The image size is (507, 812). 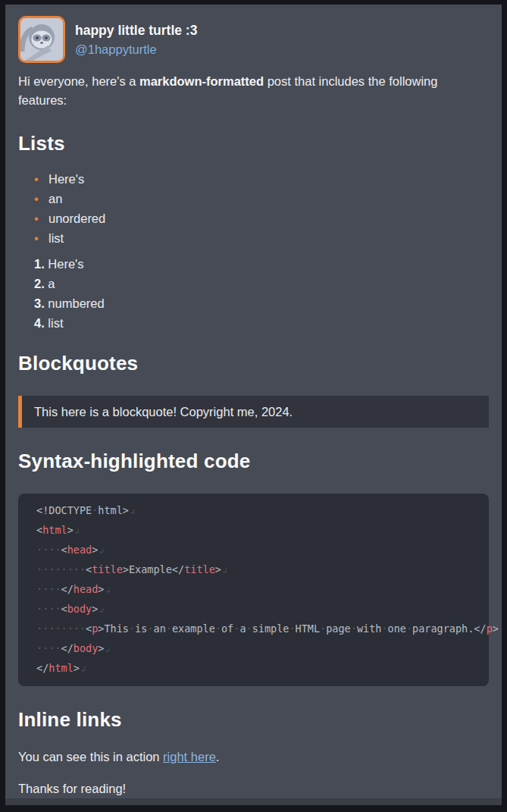 What do you see at coordinates (202, 81) in the screenshot?
I see `intro-bold: markdown-formatted` at bounding box center [202, 81].